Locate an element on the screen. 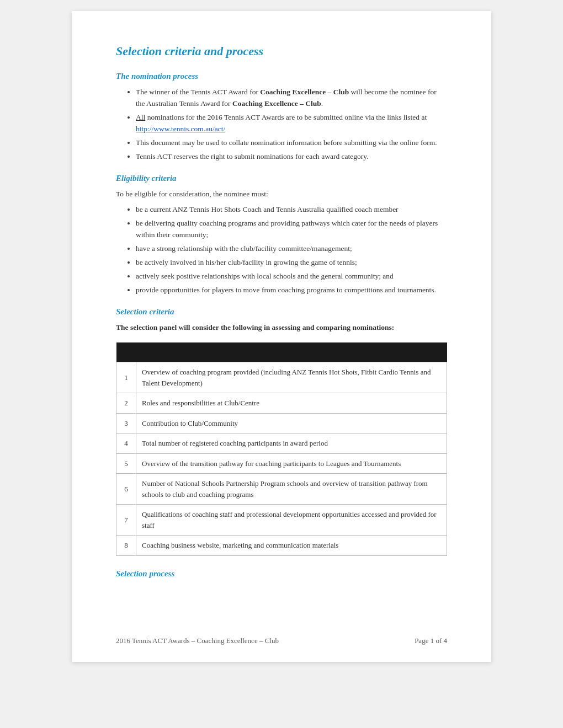 This screenshot has height=728, width=563. bullet4-text: Tennis ACT reserves the right to submit … is located at coordinates (252, 157).